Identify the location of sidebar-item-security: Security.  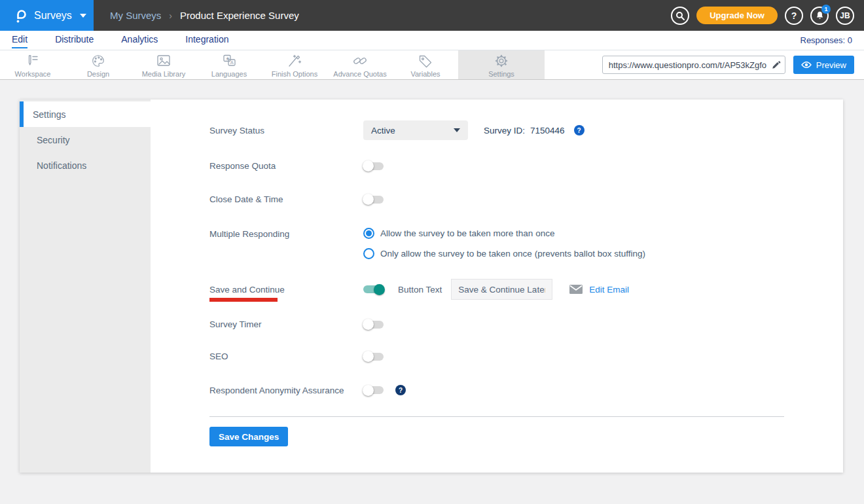
(85, 140).